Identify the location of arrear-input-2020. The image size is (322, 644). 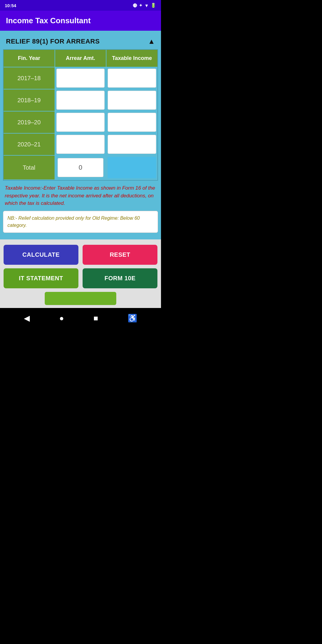
(80, 144).